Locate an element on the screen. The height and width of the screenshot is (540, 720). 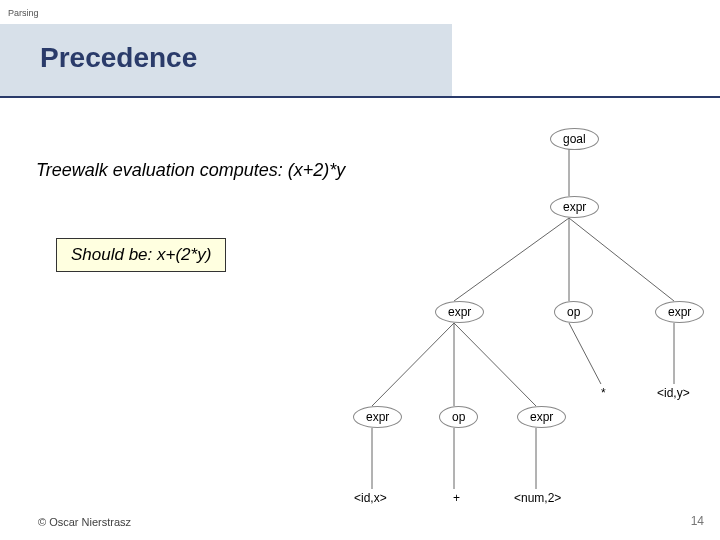
slide-title: Precedence is located at coordinates (118, 58).